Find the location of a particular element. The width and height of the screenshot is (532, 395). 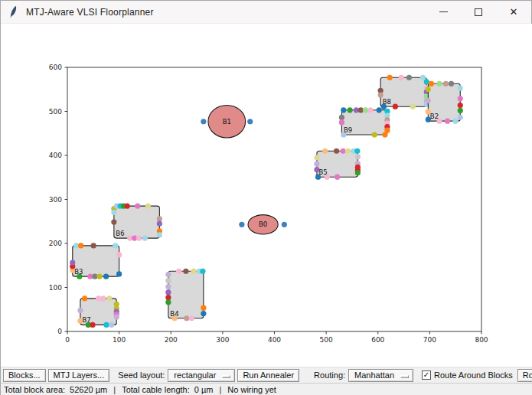

y-tick-label: 400 is located at coordinates (55, 155).